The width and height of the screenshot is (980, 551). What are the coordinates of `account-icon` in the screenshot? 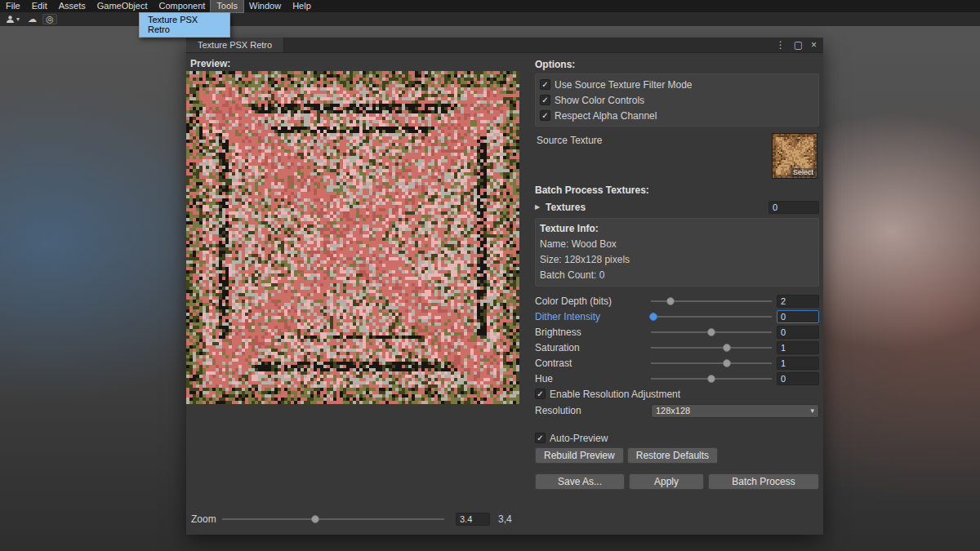 It's located at (10, 20).